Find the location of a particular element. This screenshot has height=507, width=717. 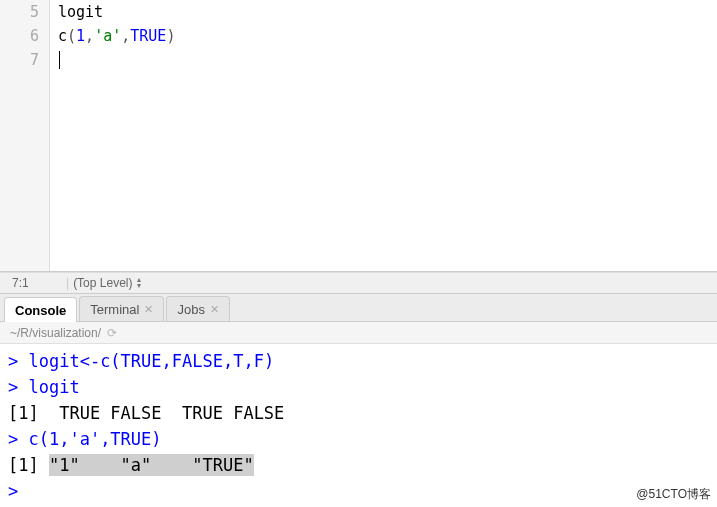

console-line: > c(1,'a',TRUE) is located at coordinates (358, 439).